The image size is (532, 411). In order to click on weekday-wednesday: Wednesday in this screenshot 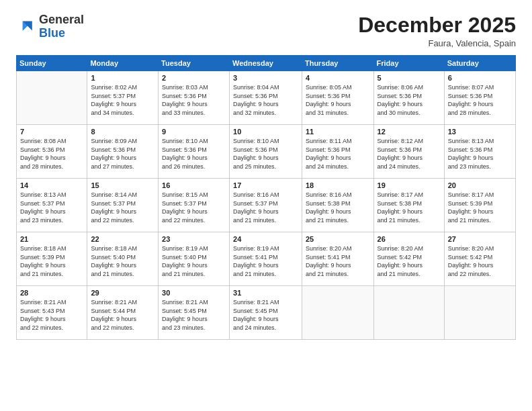, I will do `click(266, 63)`.